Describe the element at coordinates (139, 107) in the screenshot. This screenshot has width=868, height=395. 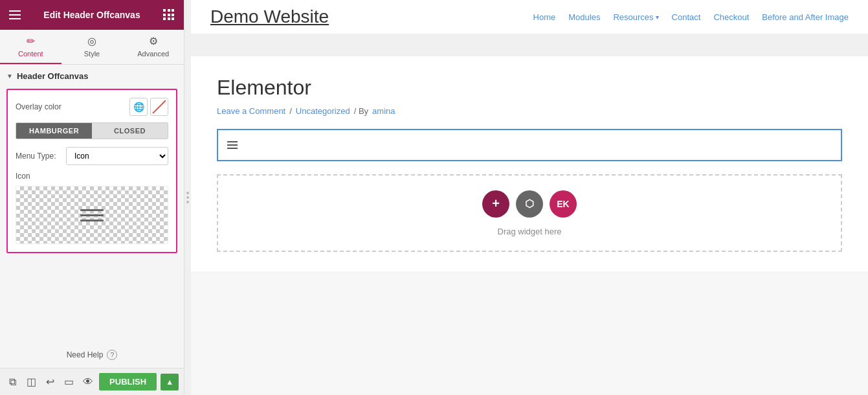
I see `global-color-button: 🌐` at that location.